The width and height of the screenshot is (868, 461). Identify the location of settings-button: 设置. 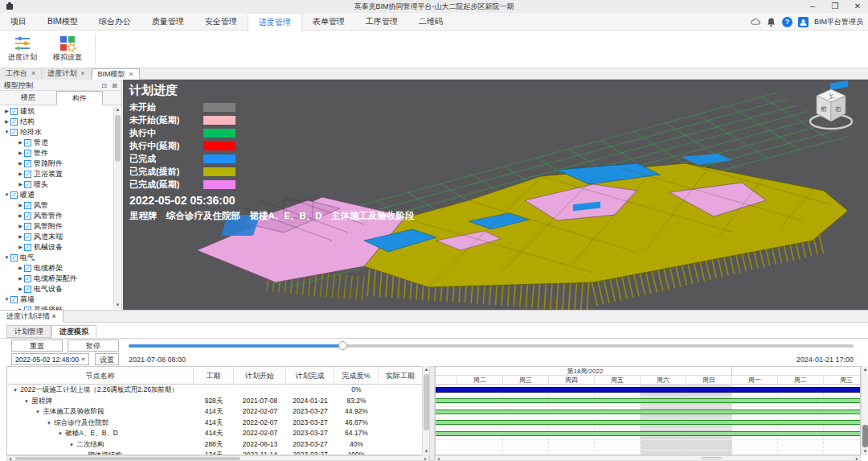
(107, 359).